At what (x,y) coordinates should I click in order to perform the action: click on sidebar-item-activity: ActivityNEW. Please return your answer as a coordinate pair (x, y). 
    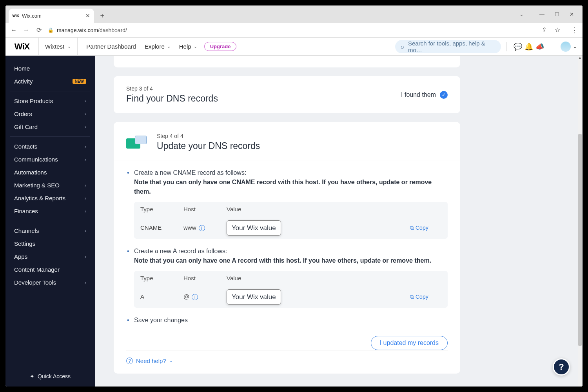
    Looking at the image, I should click on (50, 82).